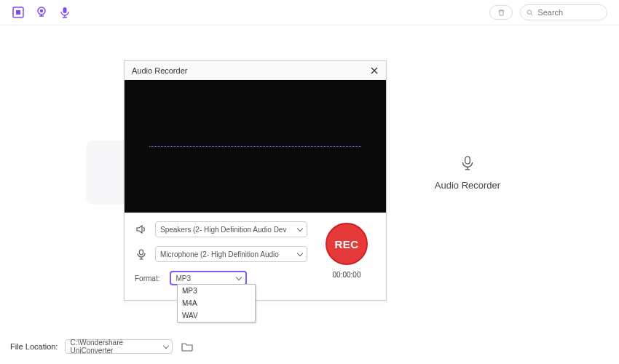 This screenshot has height=364, width=619. Describe the element at coordinates (102, 347) in the screenshot. I see `footer: File Location: C:\Wondershare UniConvert…` at that location.